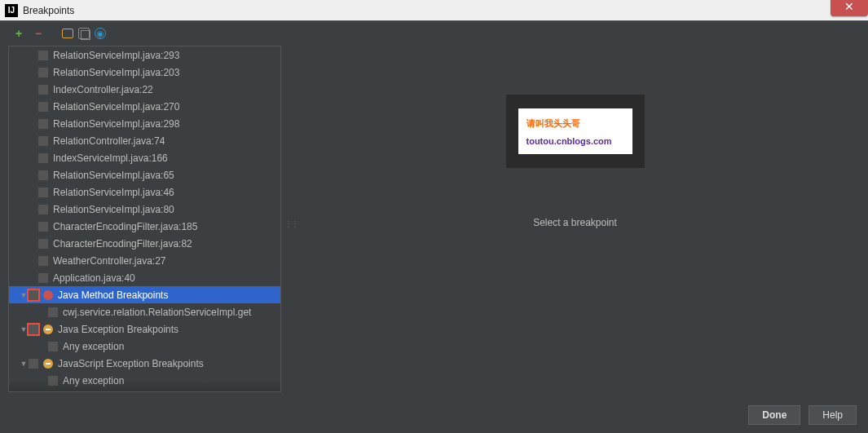  I want to click on method-breakpoint-icon, so click(48, 295).